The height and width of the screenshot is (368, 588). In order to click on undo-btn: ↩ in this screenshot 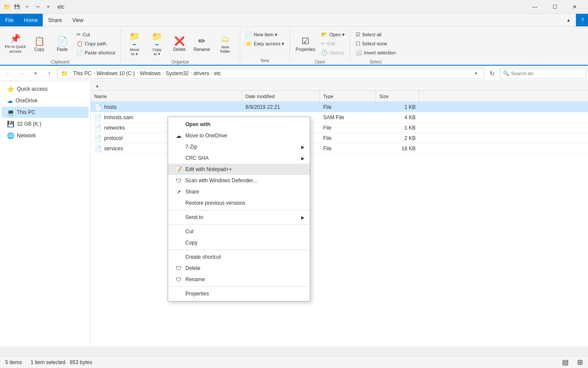, I will do `click(27, 7)`.